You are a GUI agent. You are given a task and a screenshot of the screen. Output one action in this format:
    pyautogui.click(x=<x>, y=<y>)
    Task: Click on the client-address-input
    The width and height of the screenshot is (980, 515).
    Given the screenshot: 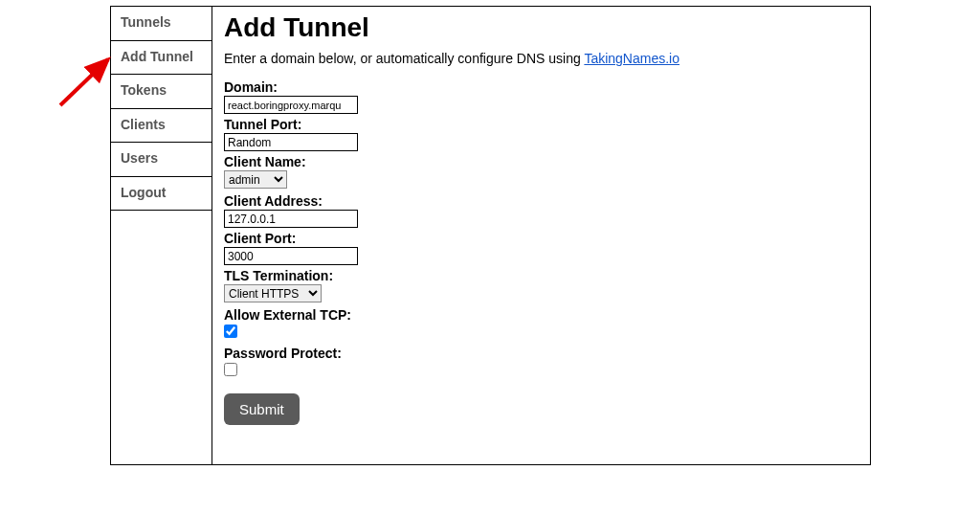 What is the action you would take?
    pyautogui.click(x=291, y=218)
    